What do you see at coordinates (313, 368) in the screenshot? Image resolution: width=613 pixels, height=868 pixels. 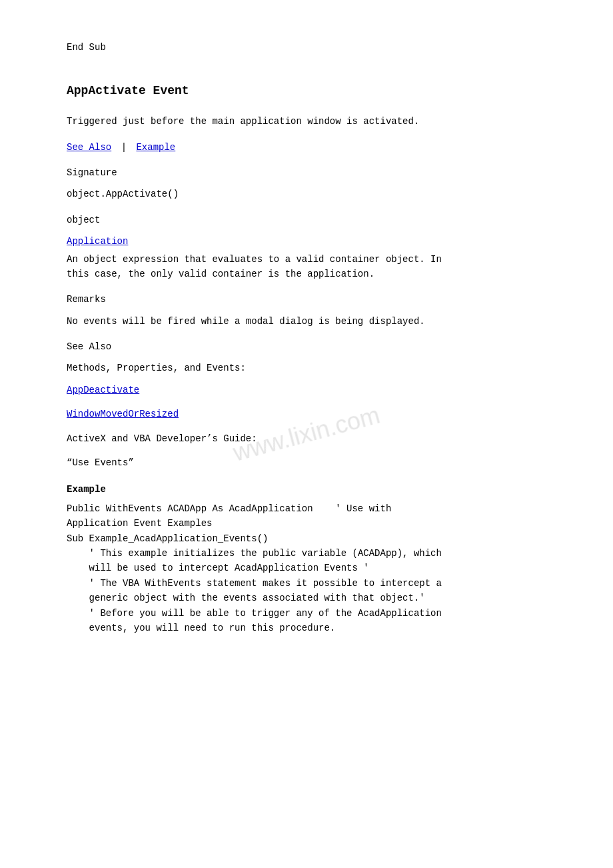 I see `methods-label: Methods, Properties, and Events:` at bounding box center [313, 368].